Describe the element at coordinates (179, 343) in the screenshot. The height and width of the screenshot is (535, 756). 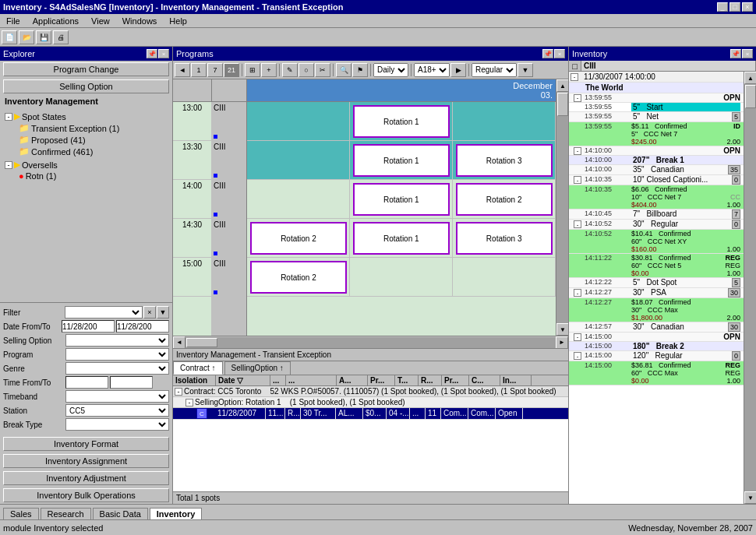
I see `scroll-left-button: ◄` at that location.